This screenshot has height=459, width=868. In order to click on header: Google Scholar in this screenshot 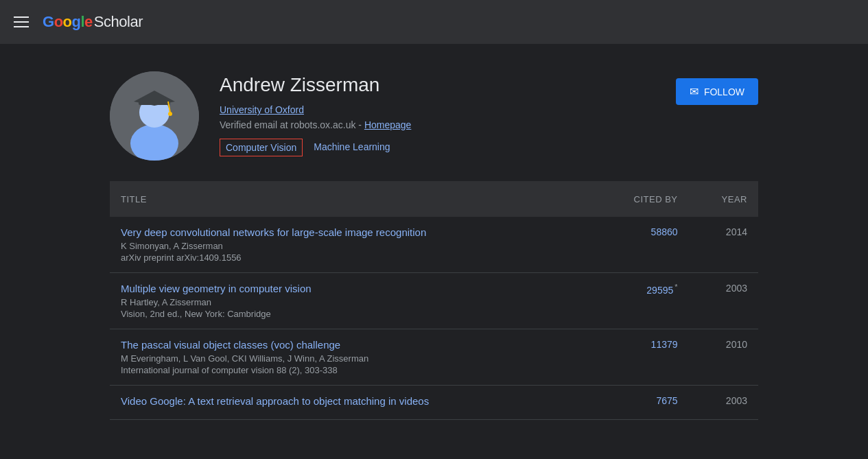, I will do `click(434, 22)`.